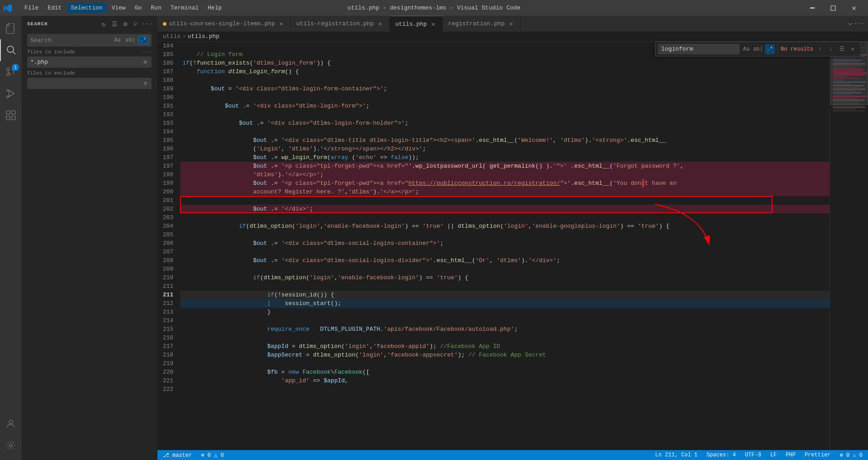  What do you see at coordinates (168, 372) in the screenshot?
I see `line-num-220: 220` at bounding box center [168, 372].